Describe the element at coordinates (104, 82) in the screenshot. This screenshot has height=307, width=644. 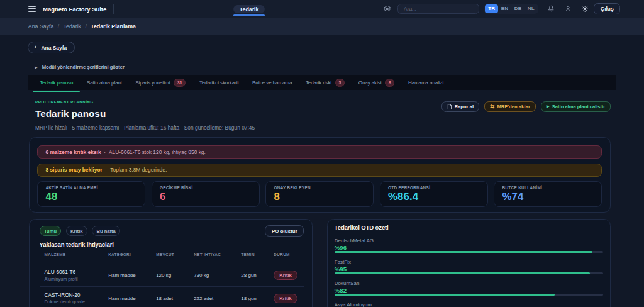
I see `tab: Satin alma plani` at that location.